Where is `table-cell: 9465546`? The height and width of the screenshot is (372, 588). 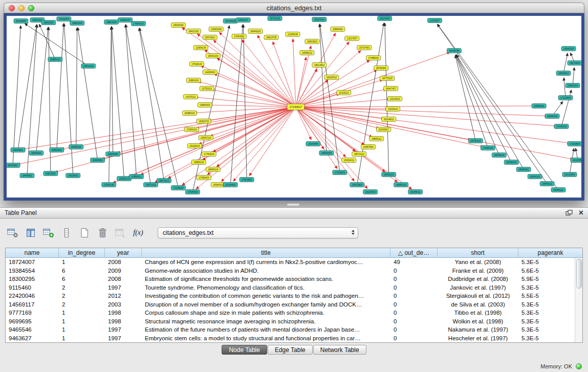
table-cell: 9465546 is located at coordinates (32, 330).